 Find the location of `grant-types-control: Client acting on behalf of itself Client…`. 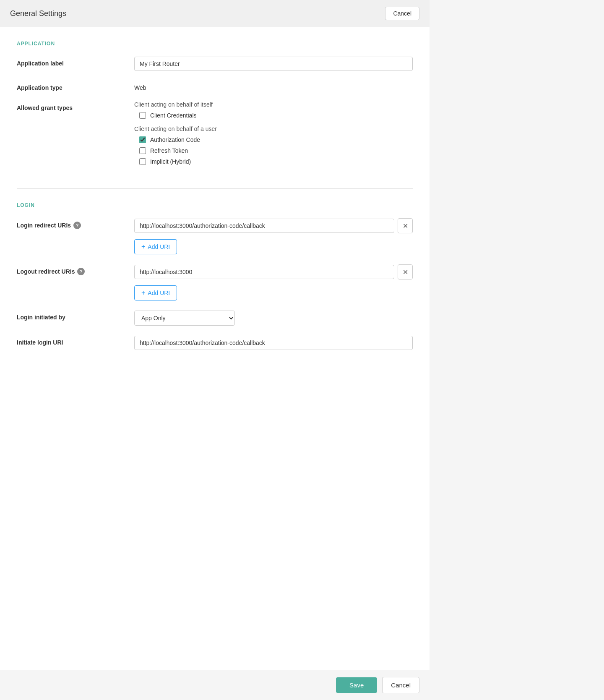

grant-types-control: Client acting on behalf of itself Client… is located at coordinates (273, 136).